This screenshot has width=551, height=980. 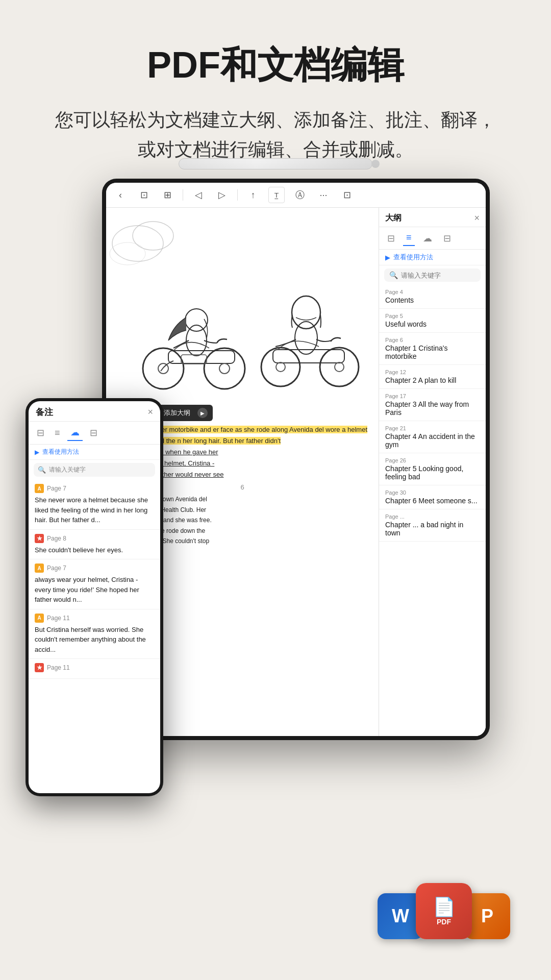 What do you see at coordinates (433, 405) in the screenshot?
I see `outline-item-chapter3: Page 17 Chapter 3 All the way from Paris` at bounding box center [433, 405].